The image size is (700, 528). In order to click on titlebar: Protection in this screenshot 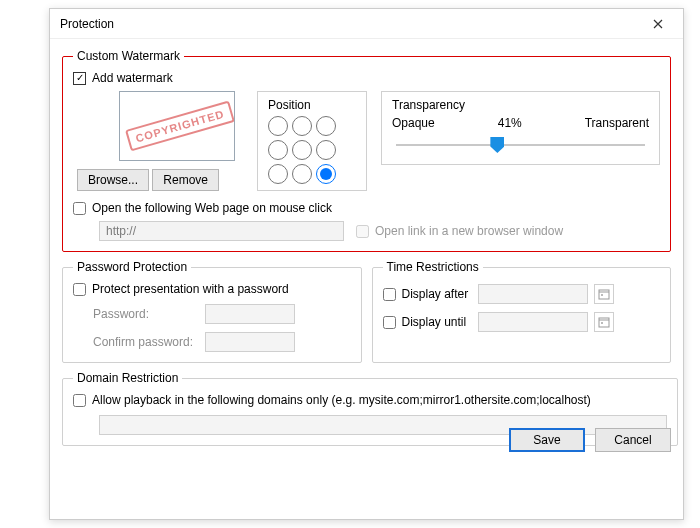, I will do `click(366, 24)`.